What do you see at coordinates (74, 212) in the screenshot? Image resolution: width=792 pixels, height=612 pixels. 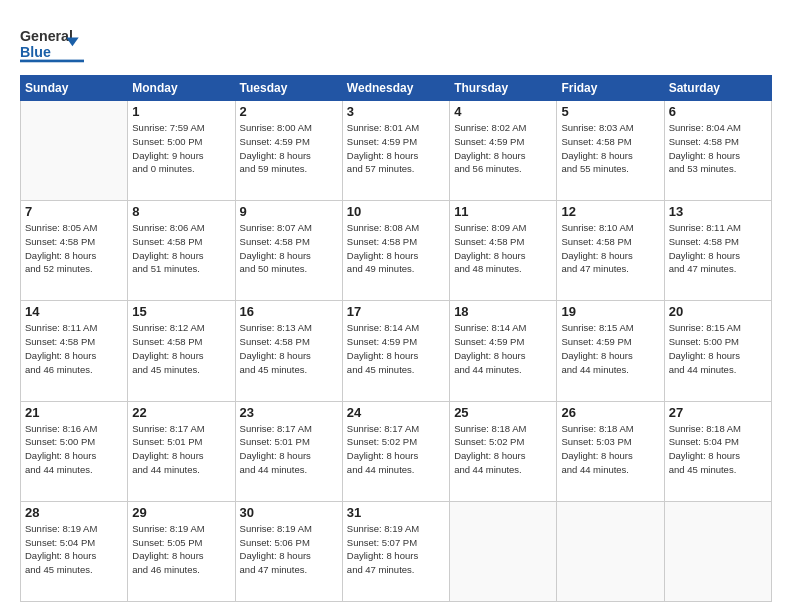 I see `day-number: 7` at bounding box center [74, 212].